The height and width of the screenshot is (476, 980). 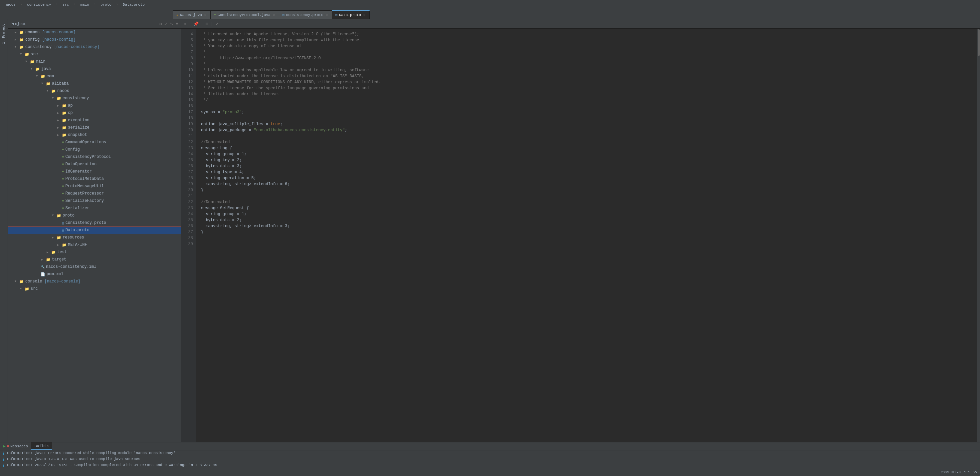 I want to click on tree-arrow-nacos-pkg: ▼, so click(x=49, y=91).